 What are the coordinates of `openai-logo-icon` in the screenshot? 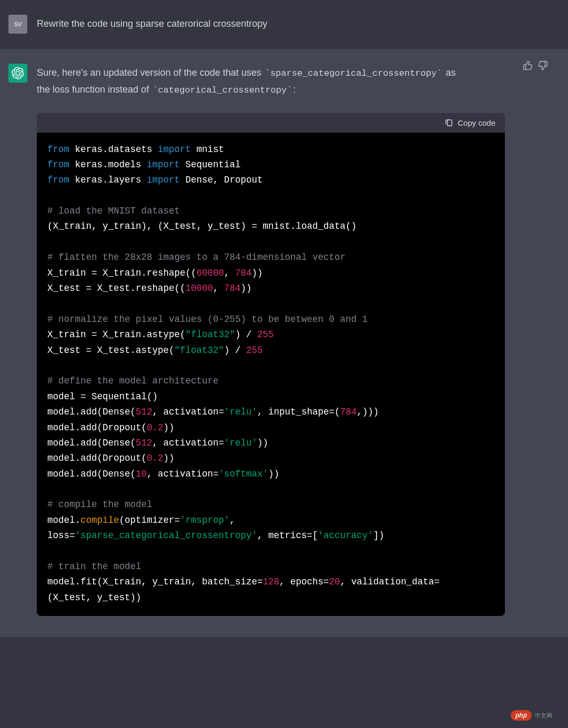 It's located at (18, 73).